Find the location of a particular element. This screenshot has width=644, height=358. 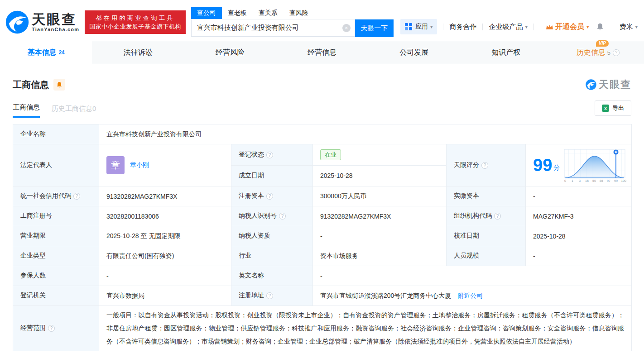

label-legal-representative: 法定代表人 is located at coordinates (56, 166).